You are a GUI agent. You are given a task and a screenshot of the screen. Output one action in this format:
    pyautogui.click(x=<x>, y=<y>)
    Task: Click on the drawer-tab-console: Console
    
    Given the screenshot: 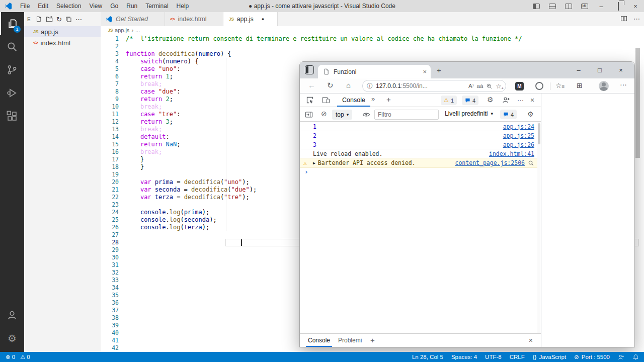 What is the action you would take?
    pyautogui.click(x=319, y=340)
    